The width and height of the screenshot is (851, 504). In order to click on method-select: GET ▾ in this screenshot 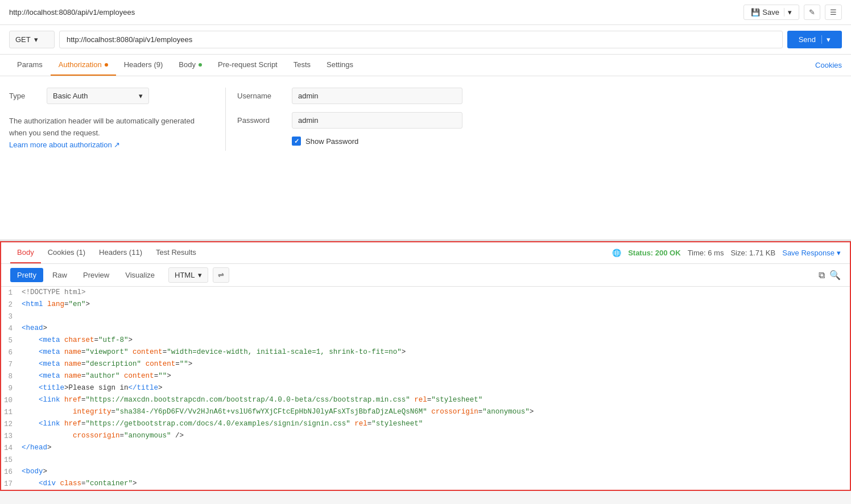, I will do `click(32, 40)`.